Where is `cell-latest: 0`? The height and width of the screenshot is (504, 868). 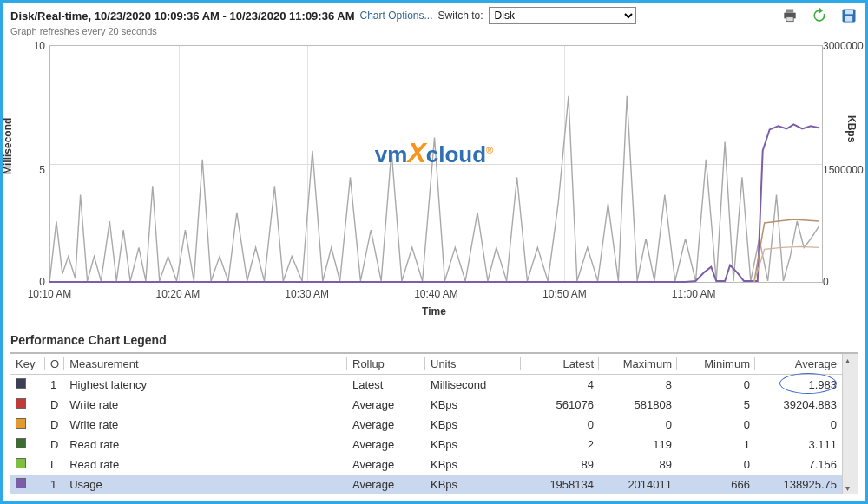 cell-latest: 0 is located at coordinates (560, 425).